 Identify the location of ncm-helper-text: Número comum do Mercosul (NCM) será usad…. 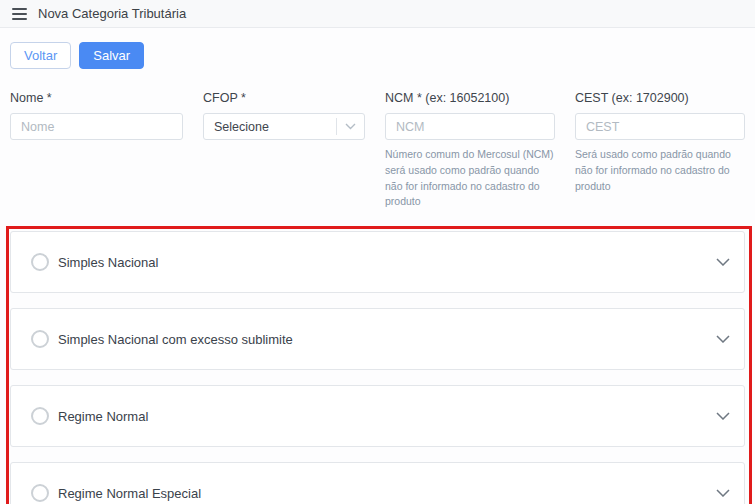
(470, 178).